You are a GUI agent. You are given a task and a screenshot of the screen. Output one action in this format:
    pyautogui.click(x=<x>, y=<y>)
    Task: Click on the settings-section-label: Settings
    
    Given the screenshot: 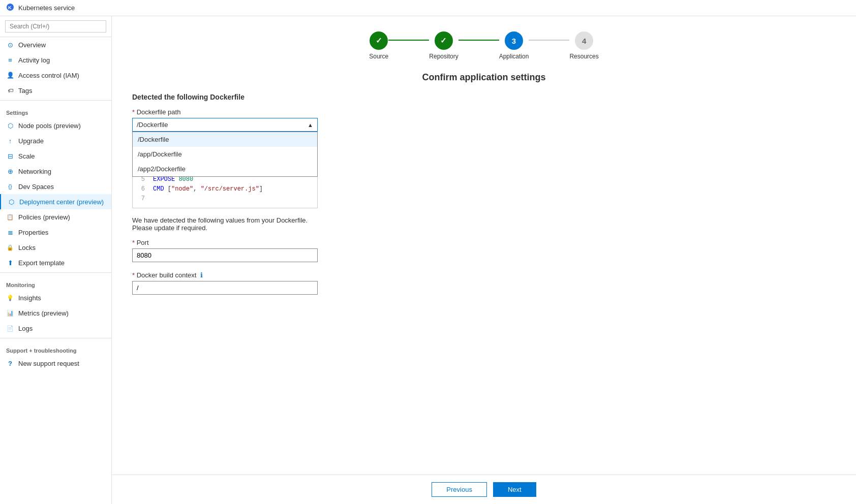 What is the action you would take?
    pyautogui.click(x=56, y=110)
    